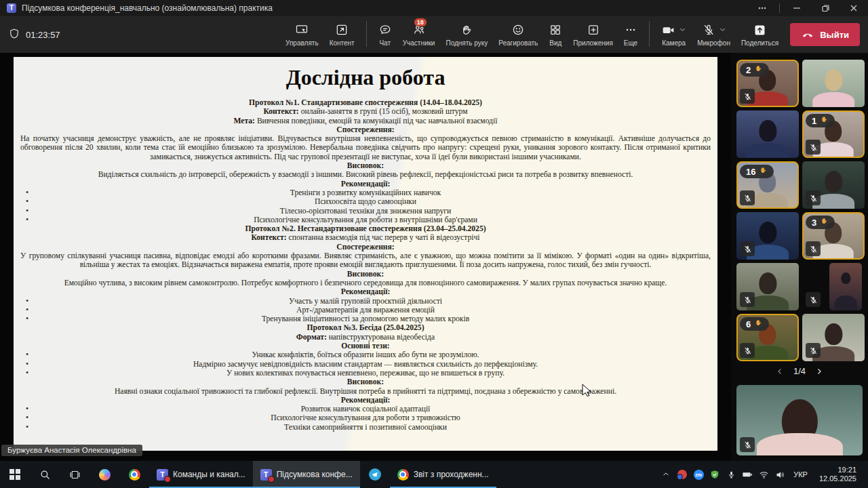 The image size is (868, 488). What do you see at coordinates (854, 8) in the screenshot?
I see `close-icon` at bounding box center [854, 8].